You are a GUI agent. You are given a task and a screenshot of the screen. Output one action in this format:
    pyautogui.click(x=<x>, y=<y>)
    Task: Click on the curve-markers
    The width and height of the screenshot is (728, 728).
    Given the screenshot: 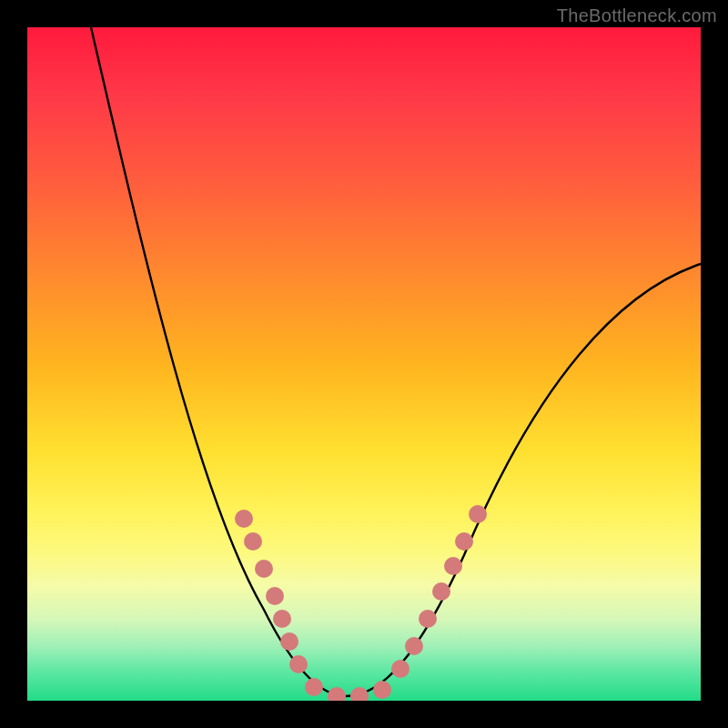 What is the action you would take?
    pyautogui.click(x=360, y=602)
    